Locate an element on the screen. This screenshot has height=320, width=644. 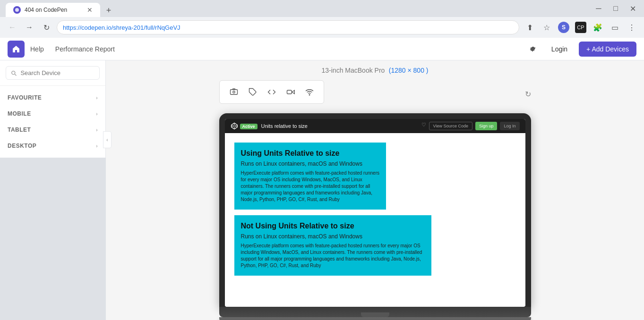
tab-favicon is located at coordinates (17, 10).